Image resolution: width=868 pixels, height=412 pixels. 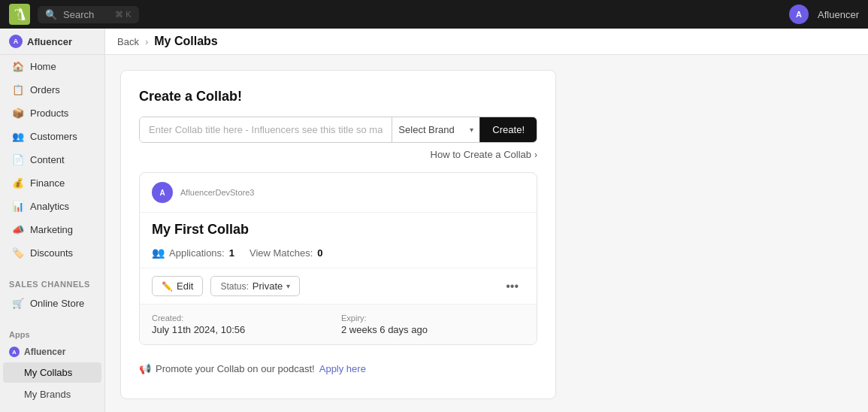 What do you see at coordinates (14, 352) in the screenshot?
I see `afluencer-app-icon: A` at bounding box center [14, 352].